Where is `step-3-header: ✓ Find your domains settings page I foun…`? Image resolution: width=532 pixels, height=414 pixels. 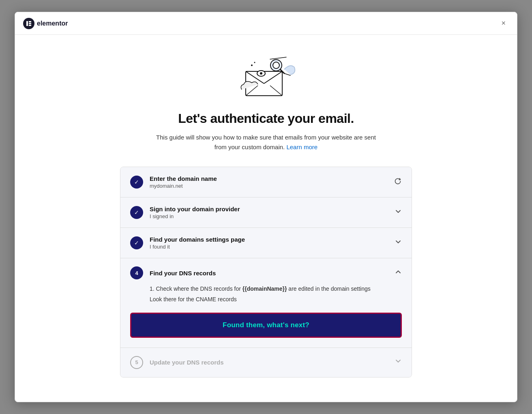
step-3-header: ✓ Find your domains settings page I foun… is located at coordinates (266, 243).